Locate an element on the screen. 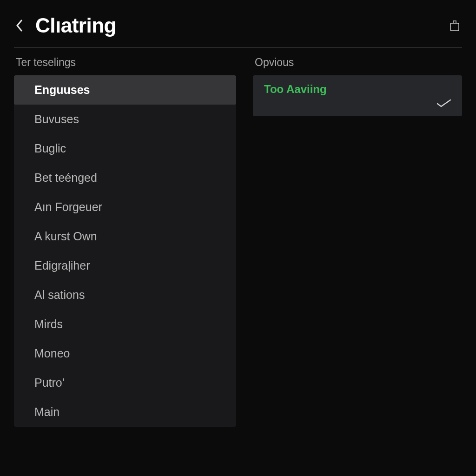  list-item-label: Al sations is located at coordinates (60, 295).